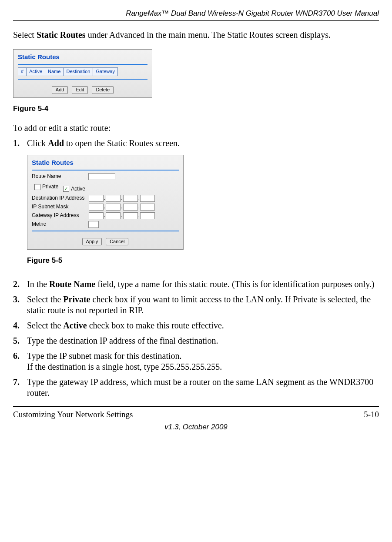 Image resolution: width=392 pixels, height=542 pixels. I want to click on apply-button: Apply, so click(92, 242).